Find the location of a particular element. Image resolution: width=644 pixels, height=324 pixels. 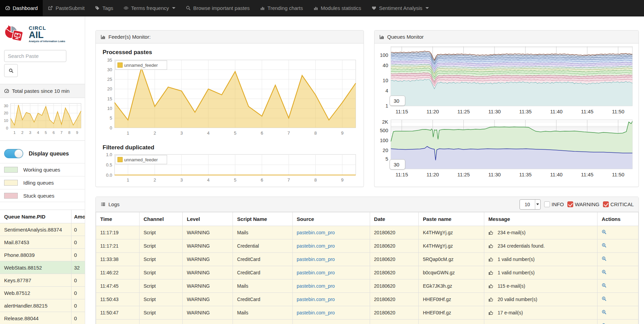

unchecked-checkbox is located at coordinates (547, 204).